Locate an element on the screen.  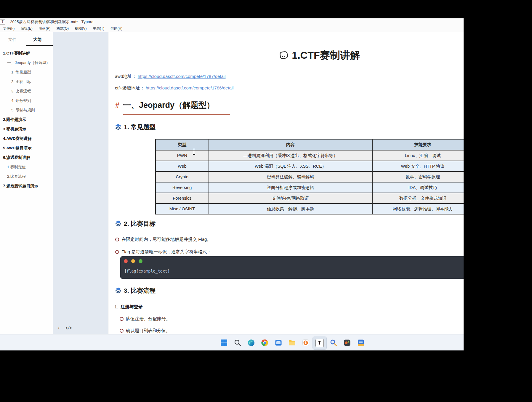
outline-item: 1.CTF赛制讲解 is located at coordinates (28, 53).